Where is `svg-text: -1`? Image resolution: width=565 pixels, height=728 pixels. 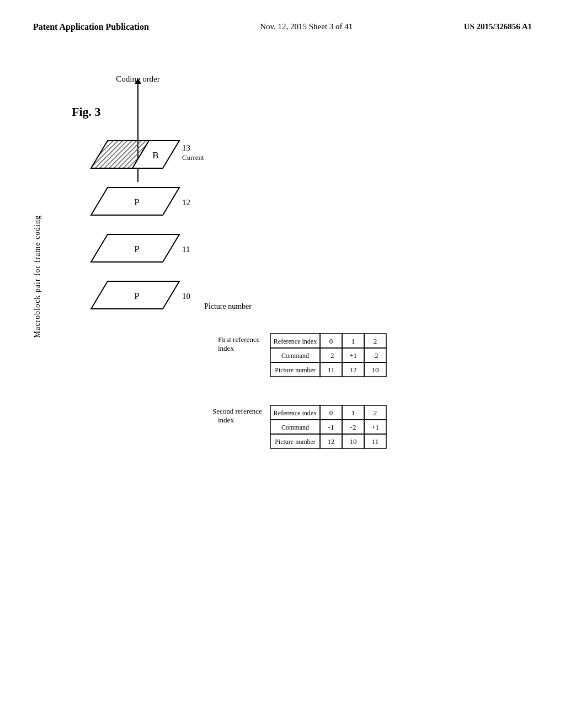
svg-text: -1 is located at coordinates (331, 427).